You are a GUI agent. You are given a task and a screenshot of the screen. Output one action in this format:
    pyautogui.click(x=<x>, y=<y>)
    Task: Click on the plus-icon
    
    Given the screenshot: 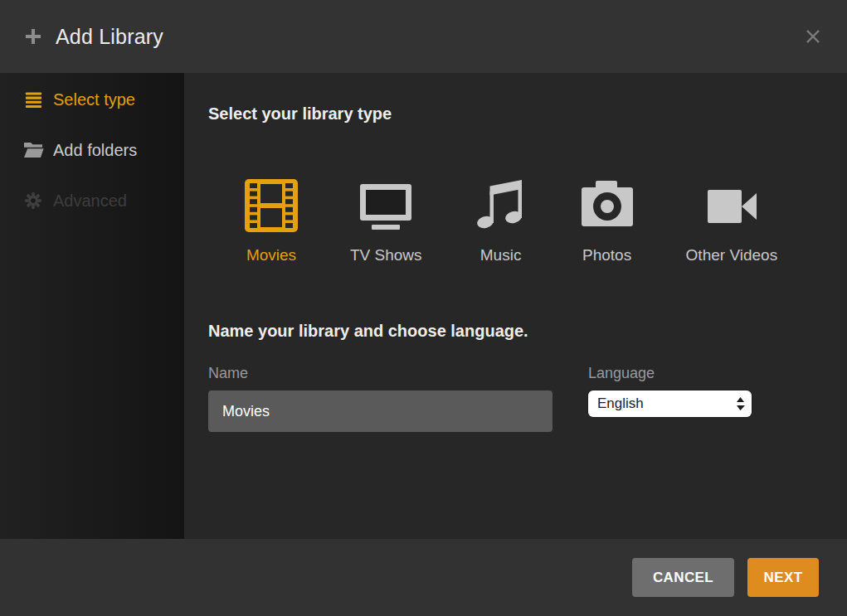 What is the action you would take?
    pyautogui.click(x=33, y=36)
    